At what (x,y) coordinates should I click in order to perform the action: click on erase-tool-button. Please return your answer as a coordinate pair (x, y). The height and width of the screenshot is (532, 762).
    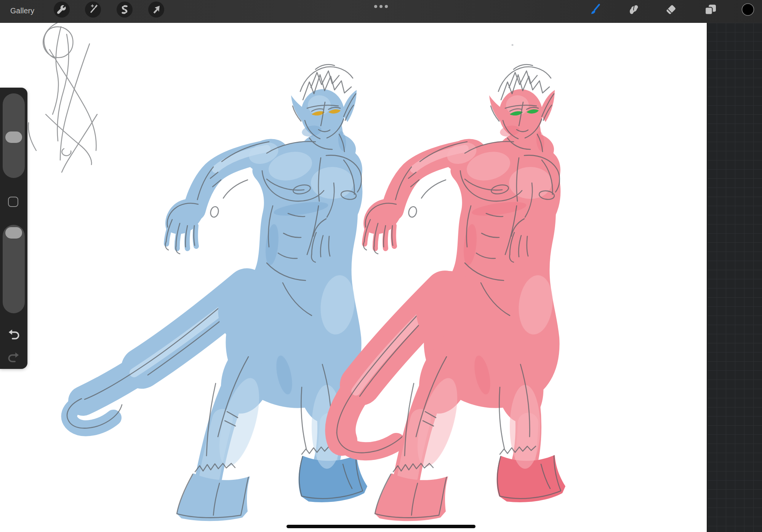
    Looking at the image, I should click on (671, 10).